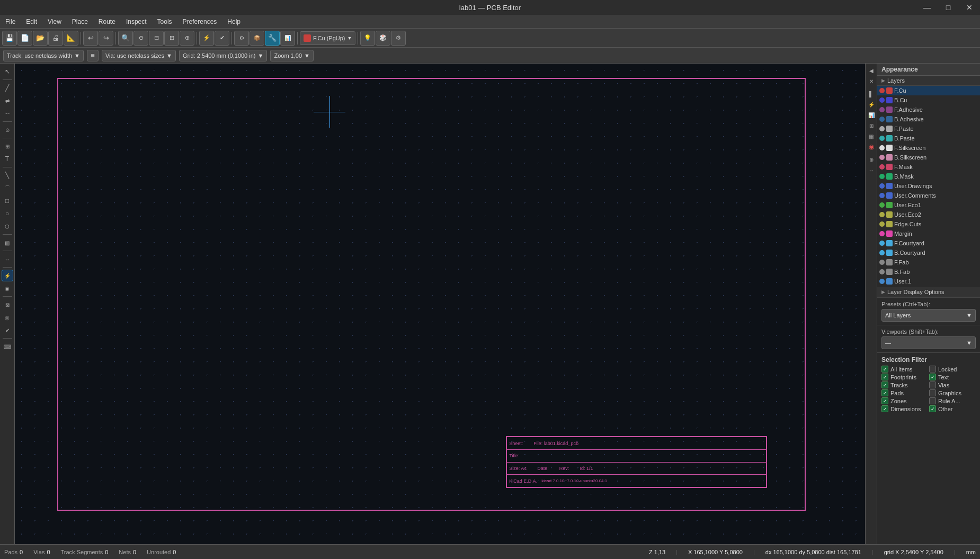 The width and height of the screenshot is (980, 559). I want to click on menu-item-preferences: Preferences, so click(200, 21).